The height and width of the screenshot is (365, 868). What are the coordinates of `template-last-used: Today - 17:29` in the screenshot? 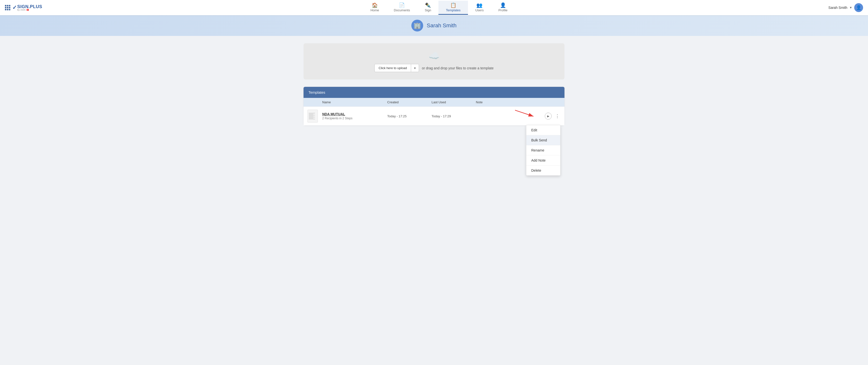 It's located at (454, 117).